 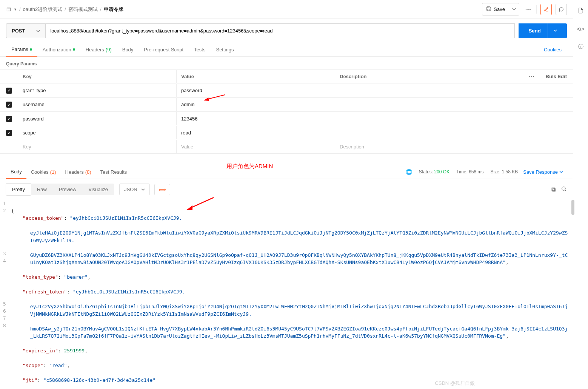 What do you see at coordinates (7, 295) in the screenshot?
I see `line-gutter: 12 34 5678` at bounding box center [7, 295].